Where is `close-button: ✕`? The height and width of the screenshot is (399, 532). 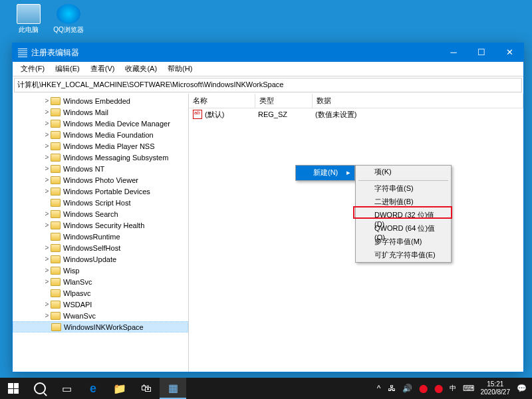 close-button: ✕ is located at coordinates (509, 53).